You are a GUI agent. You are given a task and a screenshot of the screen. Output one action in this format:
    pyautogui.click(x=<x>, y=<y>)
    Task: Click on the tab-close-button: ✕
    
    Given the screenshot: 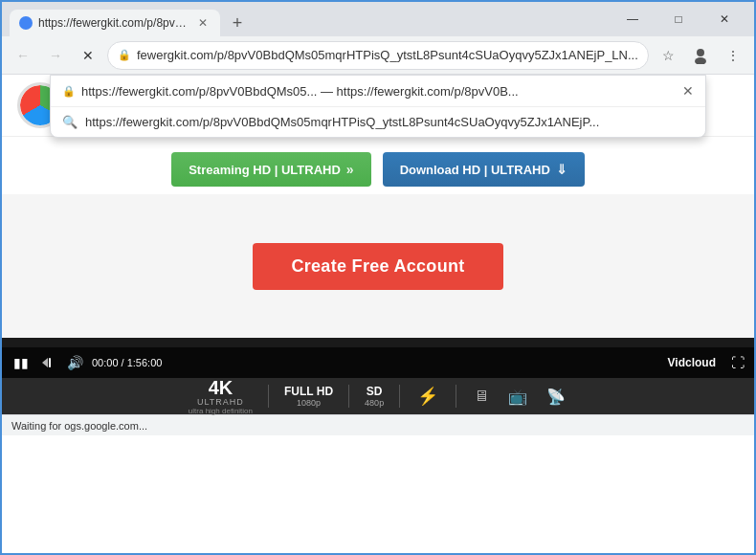 What is the action you would take?
    pyautogui.click(x=203, y=23)
    